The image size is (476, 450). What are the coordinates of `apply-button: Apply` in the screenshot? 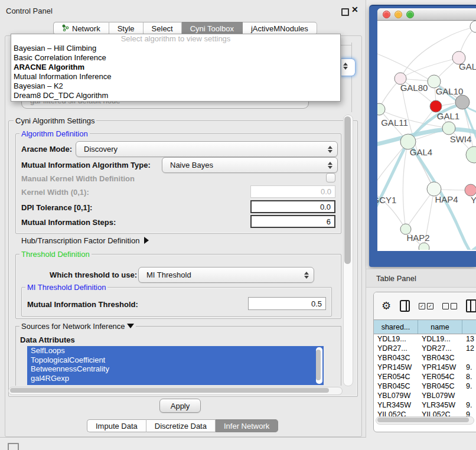 It's located at (180, 406).